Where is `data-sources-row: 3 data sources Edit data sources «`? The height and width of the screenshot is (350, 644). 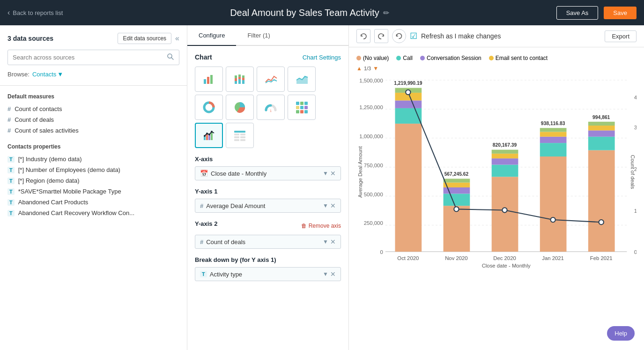
data-sources-row: 3 data sources Edit data sources « is located at coordinates (94, 38).